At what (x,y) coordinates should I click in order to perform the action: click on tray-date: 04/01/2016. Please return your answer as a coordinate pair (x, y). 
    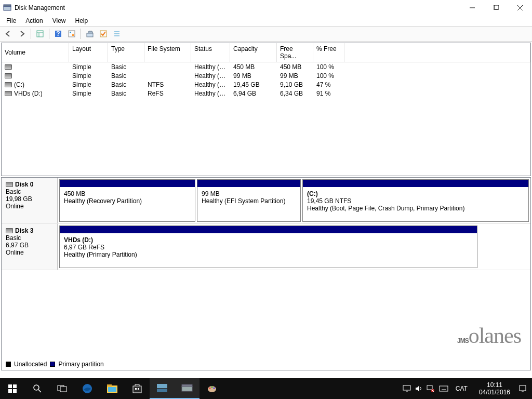
    Looking at the image, I should click on (495, 392).